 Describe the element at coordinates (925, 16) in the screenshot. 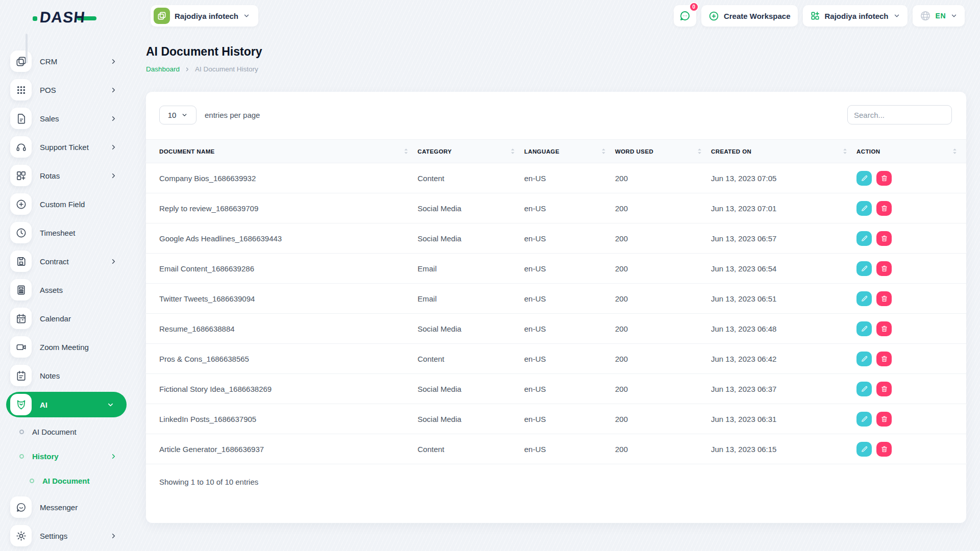

I see `globe-icon` at that location.